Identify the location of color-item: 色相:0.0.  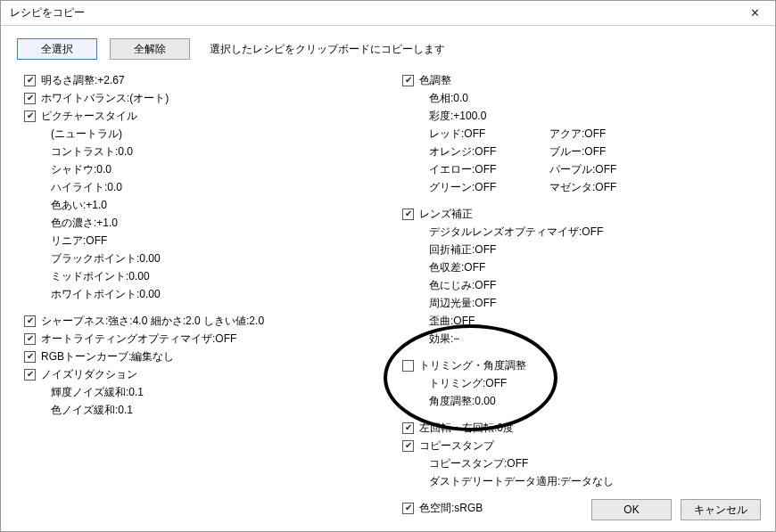
(598, 98).